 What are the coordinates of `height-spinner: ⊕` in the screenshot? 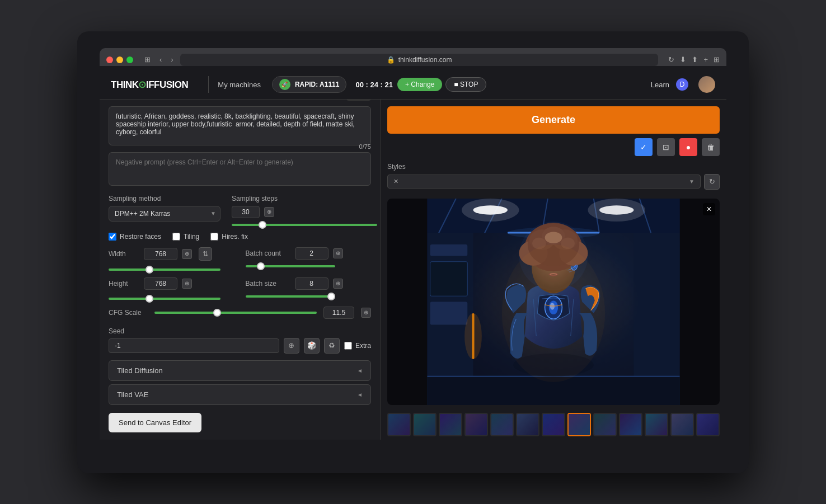 It's located at (187, 284).